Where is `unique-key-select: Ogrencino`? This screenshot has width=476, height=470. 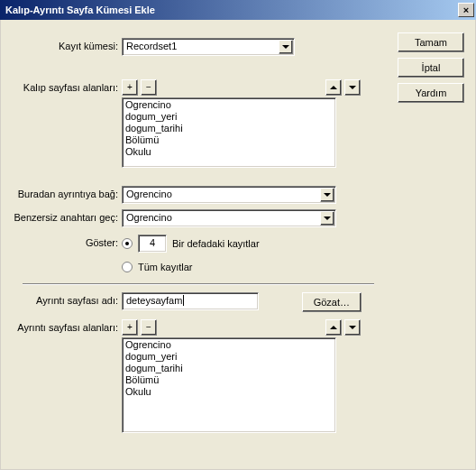 unique-key-select: Ogrencino is located at coordinates (229, 218).